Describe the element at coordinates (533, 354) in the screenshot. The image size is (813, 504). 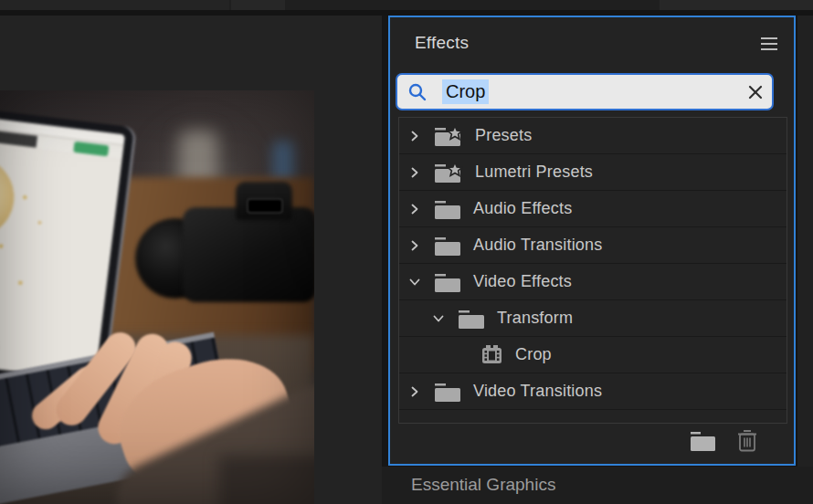
I see `tree-row-label: Crop` at that location.